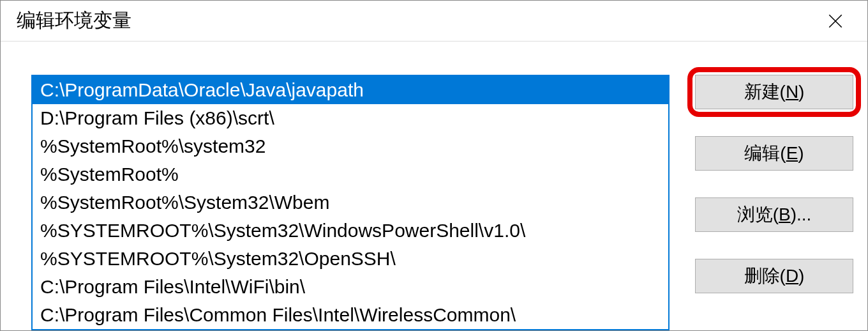 The width and height of the screenshot is (868, 331). Describe the element at coordinates (792, 276) in the screenshot. I see `button-label-key: D` at that location.